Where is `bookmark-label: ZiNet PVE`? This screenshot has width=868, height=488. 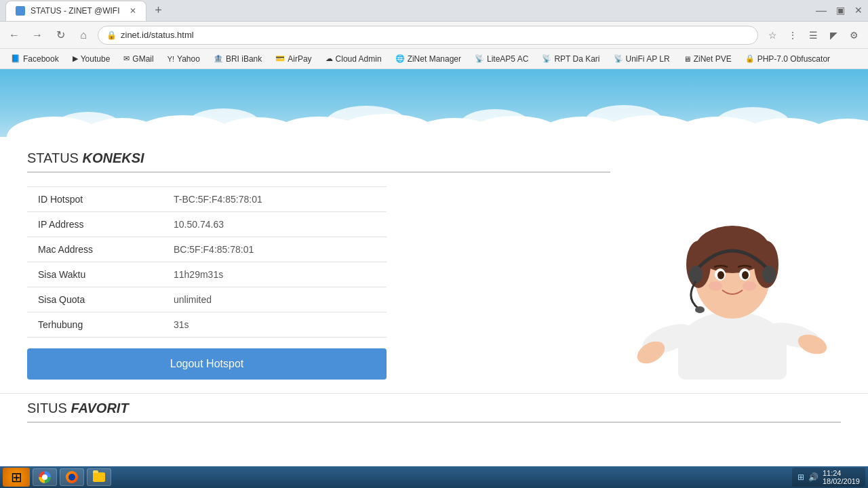
bookmark-label: ZiNet PVE is located at coordinates (713, 59).